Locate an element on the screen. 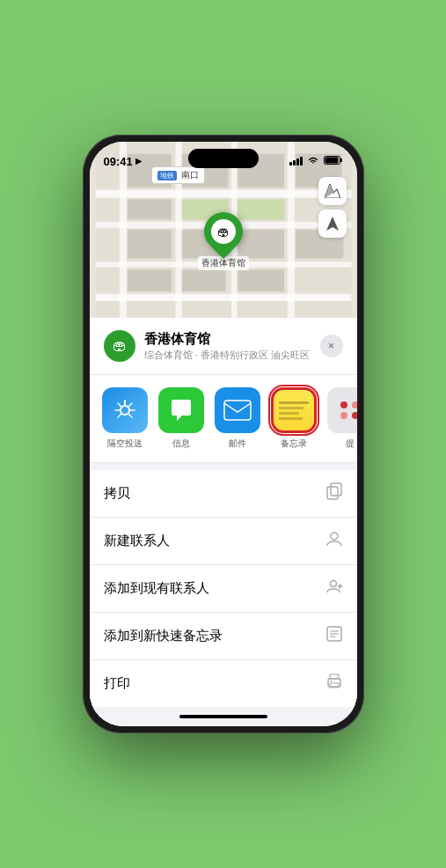  home-indicator is located at coordinates (223, 717).